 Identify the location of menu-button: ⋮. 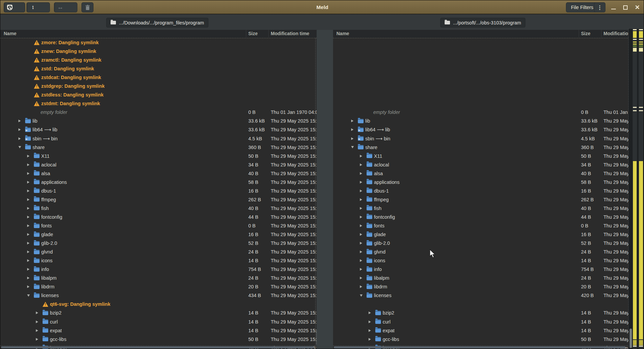
(600, 7).